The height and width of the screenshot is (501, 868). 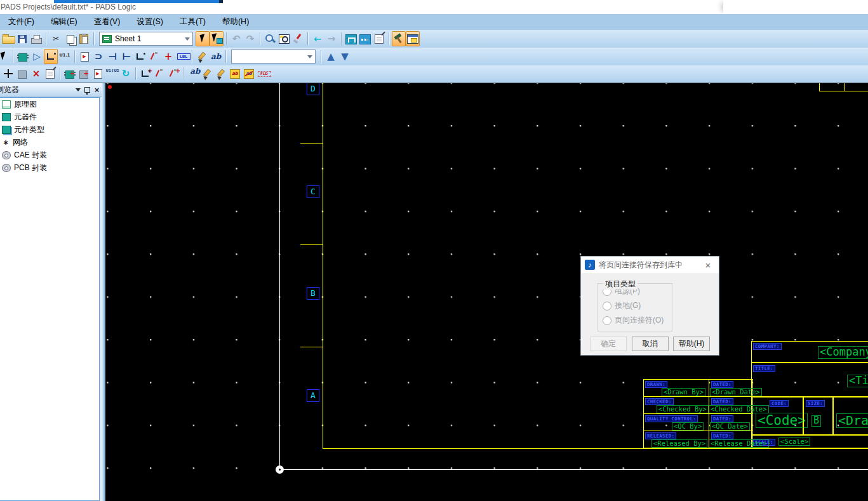 I want to click on delete-button: ×, so click(x=36, y=74).